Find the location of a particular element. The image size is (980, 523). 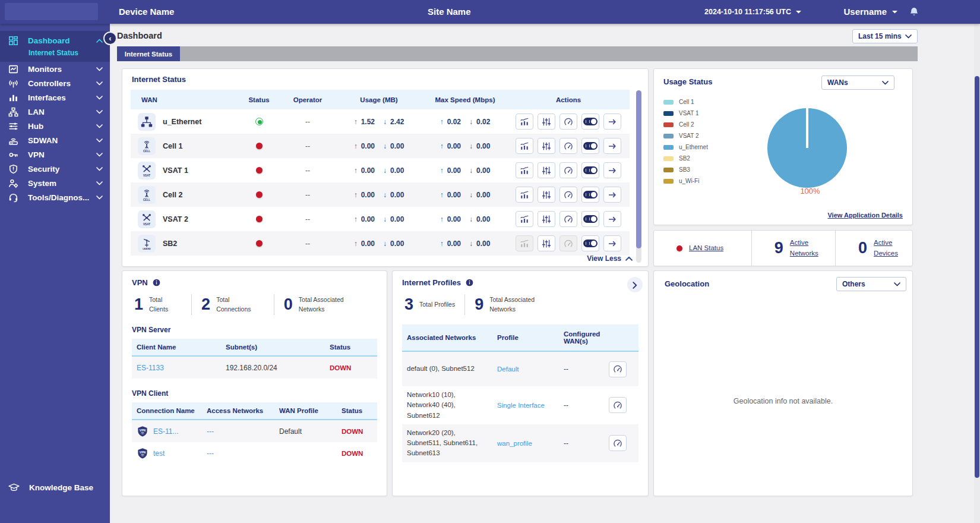

speed-icon is located at coordinates (568, 219).